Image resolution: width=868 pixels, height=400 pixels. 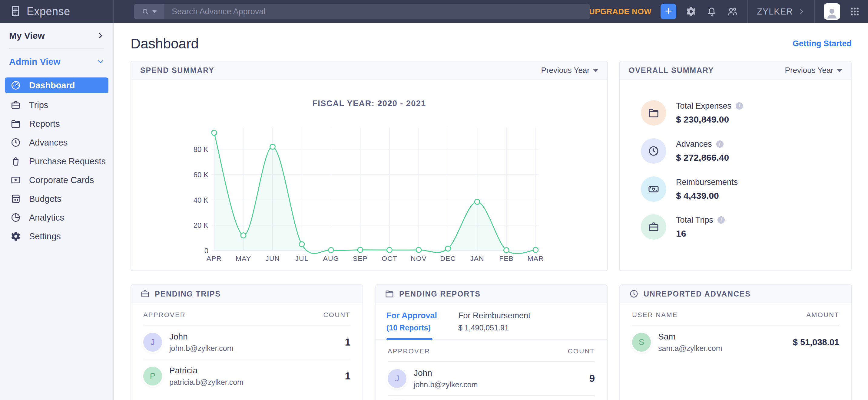 What do you see at coordinates (690, 337) in the screenshot?
I see `user-name: Sam` at bounding box center [690, 337].